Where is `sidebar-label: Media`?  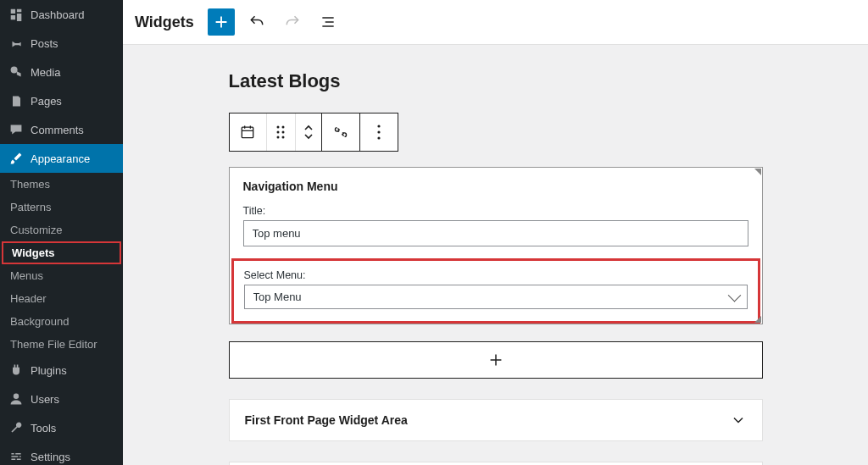 sidebar-label: Media is located at coordinates (46, 73).